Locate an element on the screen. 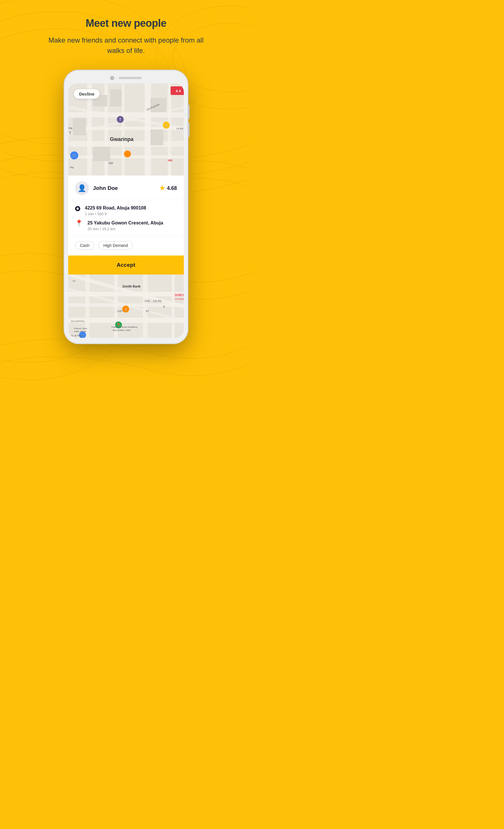 This screenshot has height=829, width=504. svg-text: 14 Rd is located at coordinates (180, 129).